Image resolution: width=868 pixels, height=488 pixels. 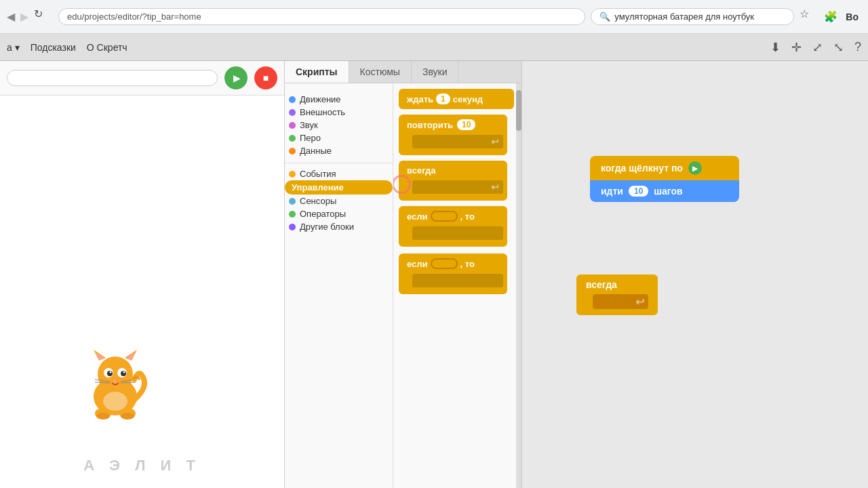 What do you see at coordinates (113, 78) in the screenshot?
I see `stage-search-input` at bounding box center [113, 78].